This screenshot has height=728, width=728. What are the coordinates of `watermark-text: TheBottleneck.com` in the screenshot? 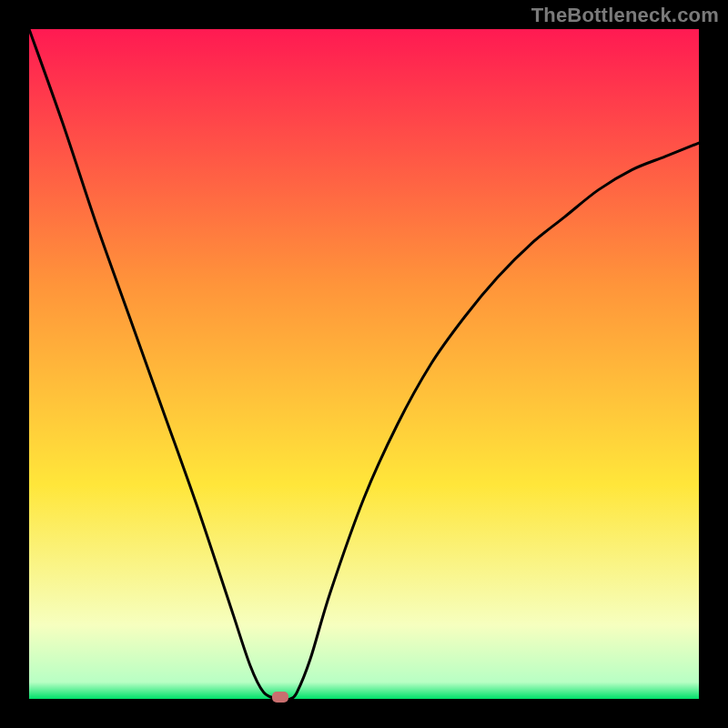 It's located at (625, 15).